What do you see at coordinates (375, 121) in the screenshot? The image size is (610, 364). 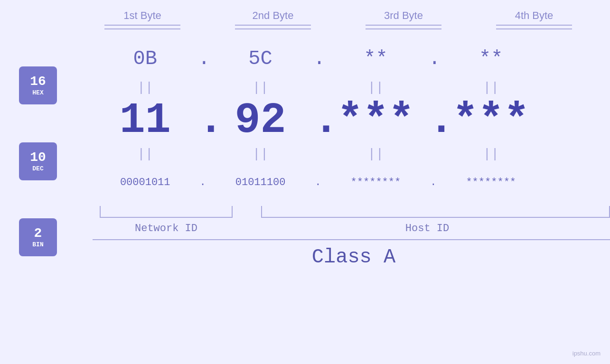 I see `dec-byte-3: ***` at bounding box center [375, 121].